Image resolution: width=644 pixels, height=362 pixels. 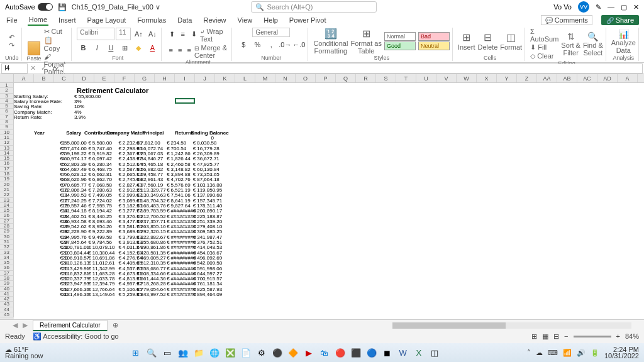 What do you see at coordinates (11, 38) in the screenshot?
I see `undo-icon: ↶` at bounding box center [11, 38].